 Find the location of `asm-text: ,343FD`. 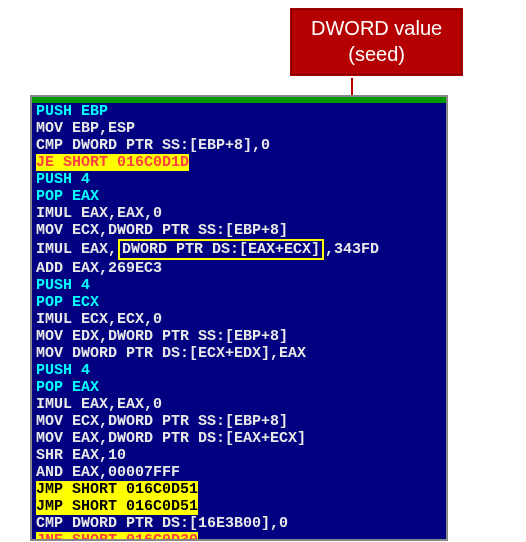

asm-text: ,343FD is located at coordinates (352, 250).